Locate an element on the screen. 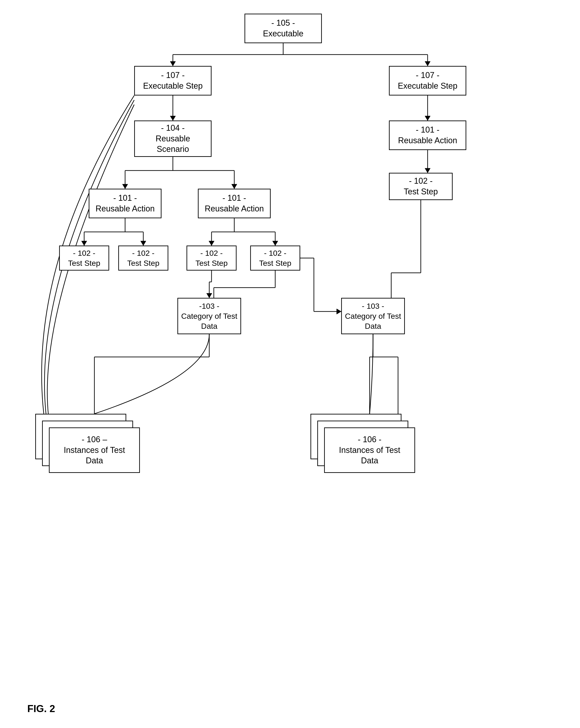 The height and width of the screenshot is (728, 580). node-instances-right: - 106 - Instances of Test Data is located at coordinates (370, 450).